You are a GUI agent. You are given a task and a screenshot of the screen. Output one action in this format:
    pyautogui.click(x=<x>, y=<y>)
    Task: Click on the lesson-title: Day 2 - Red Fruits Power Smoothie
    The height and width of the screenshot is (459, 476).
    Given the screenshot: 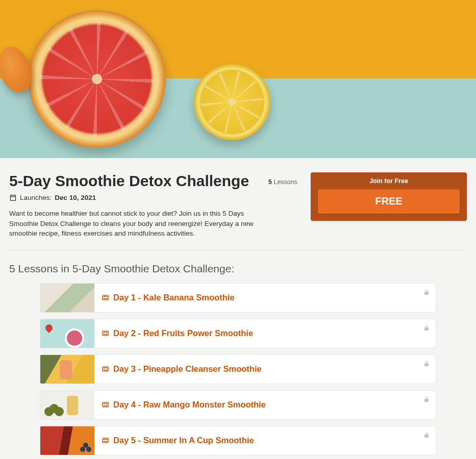 What is the action you would take?
    pyautogui.click(x=183, y=334)
    